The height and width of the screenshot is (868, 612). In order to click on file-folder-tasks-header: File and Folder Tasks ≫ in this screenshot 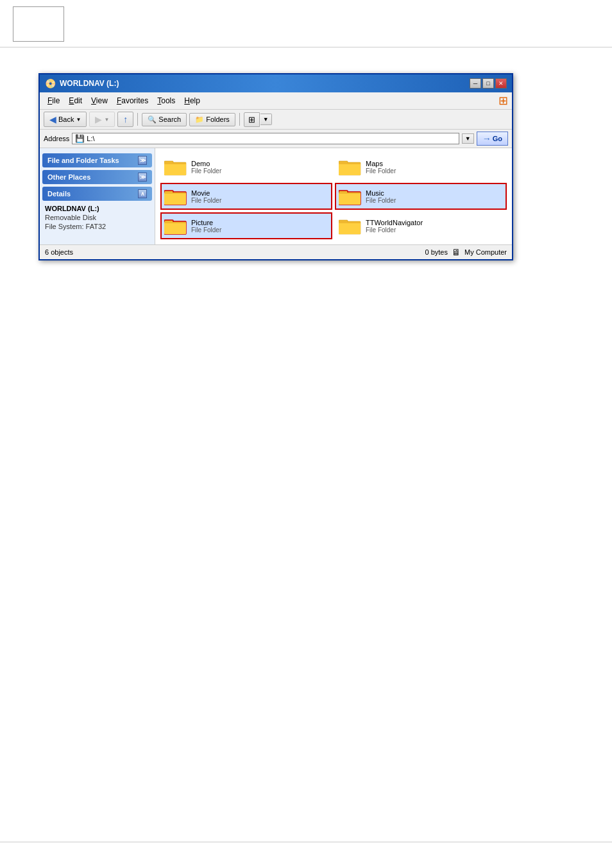, I will do `click(98, 160)`.